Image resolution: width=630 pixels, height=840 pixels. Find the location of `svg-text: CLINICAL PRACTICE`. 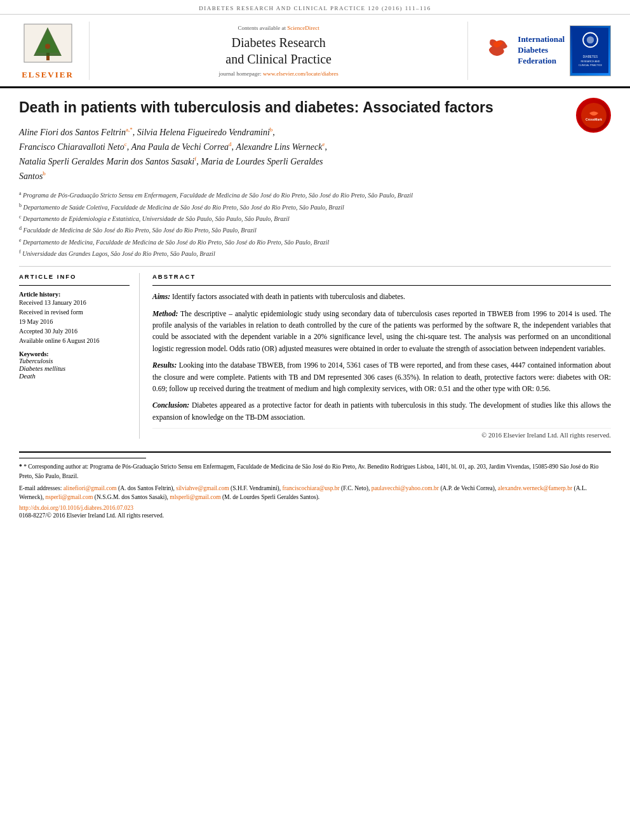

svg-text: CLINICAL PRACTICE is located at coordinates (591, 65).